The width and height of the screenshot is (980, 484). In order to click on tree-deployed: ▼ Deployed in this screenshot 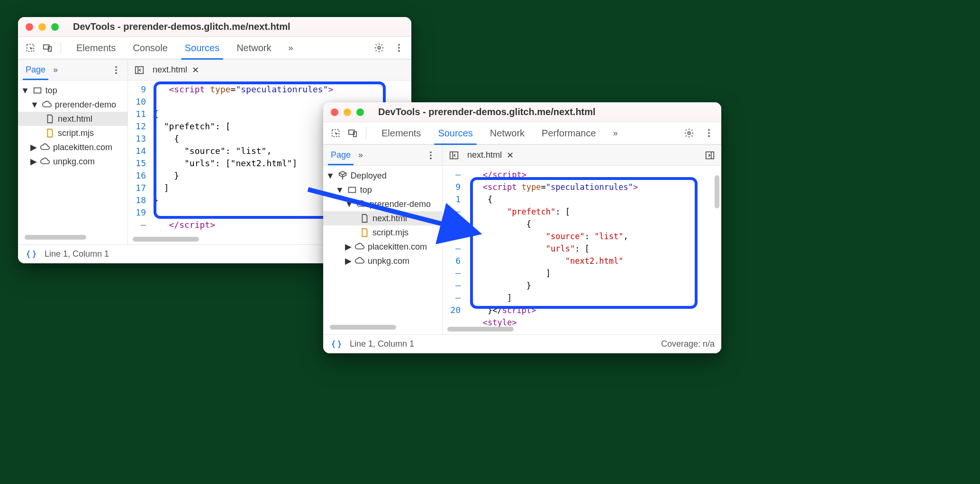, I will do `click(383, 176)`.